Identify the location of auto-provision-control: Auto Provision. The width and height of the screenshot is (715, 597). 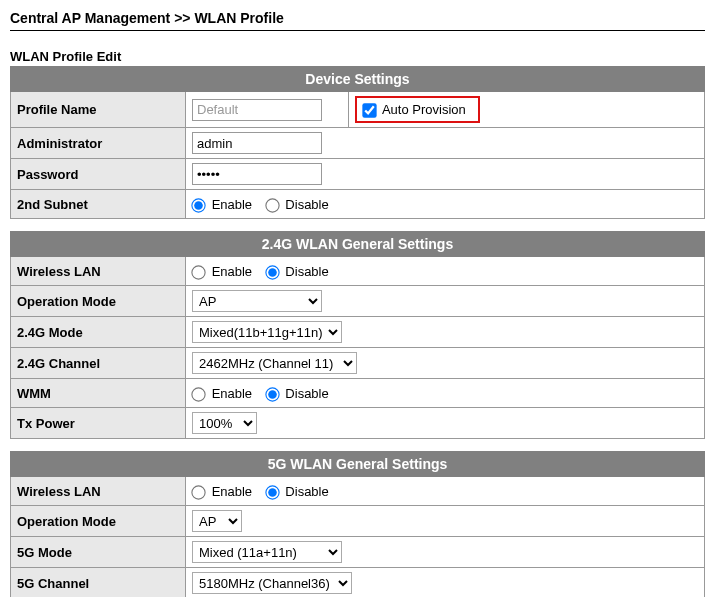
(414, 110).